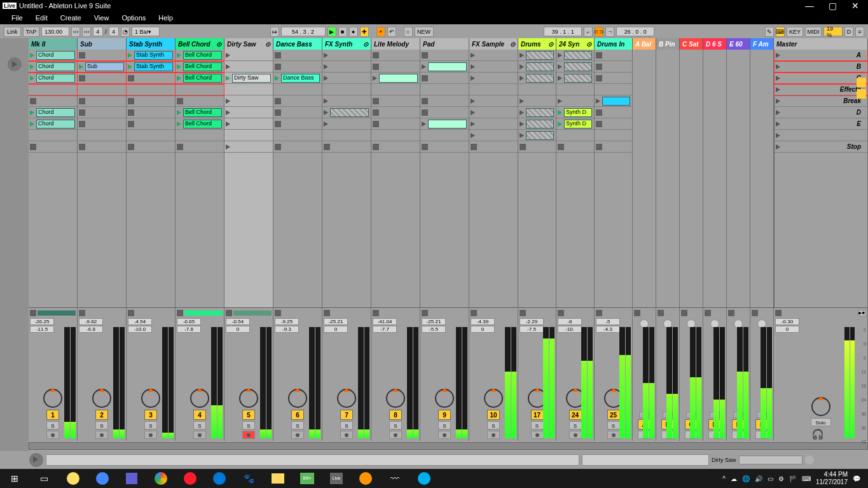 This screenshot has height=488, width=868. I want to click on track-header-11: 24 Syn ⊙, so click(575, 44).